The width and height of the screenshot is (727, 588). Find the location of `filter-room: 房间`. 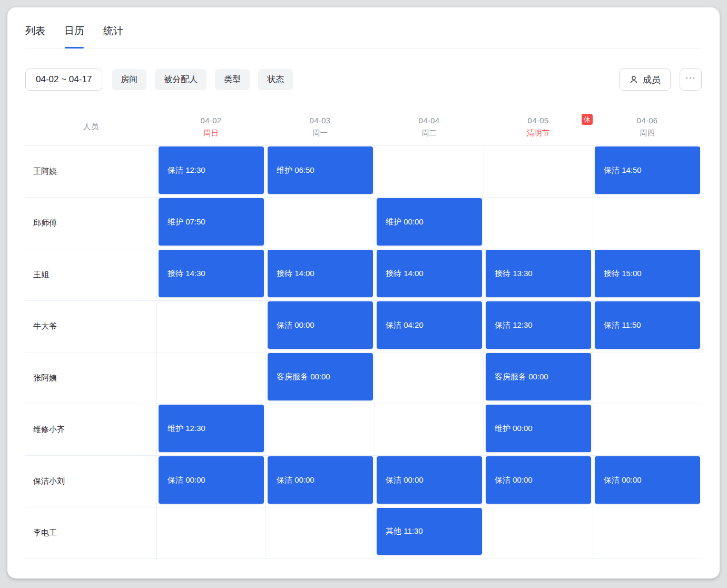

filter-room: 房间 is located at coordinates (129, 80).